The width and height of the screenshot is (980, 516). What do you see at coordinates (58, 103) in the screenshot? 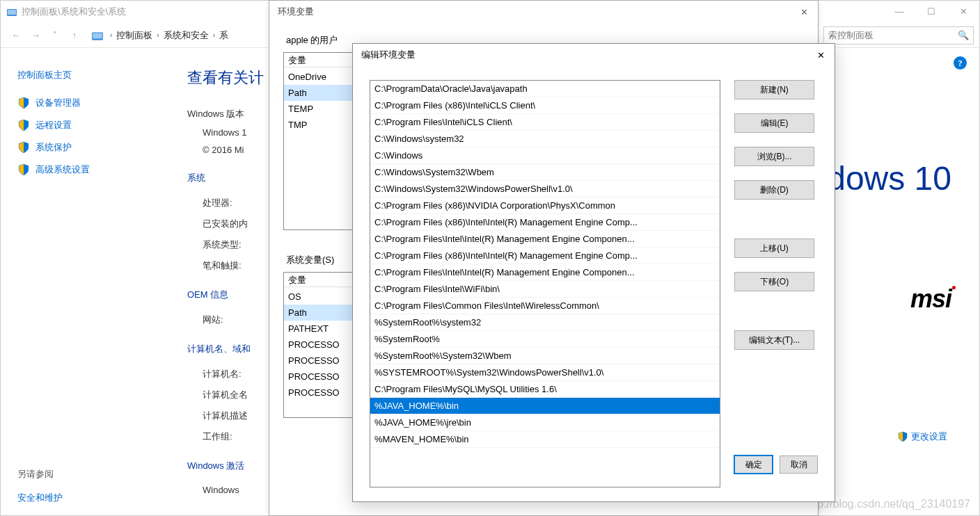
I see `sidebar-item-label: 设备管理器` at bounding box center [58, 103].